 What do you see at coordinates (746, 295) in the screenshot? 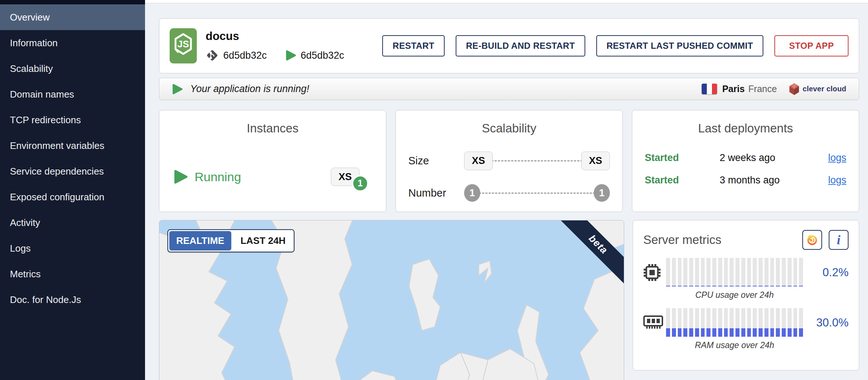
I see `server-metrics-card: Server metrics` at bounding box center [746, 295].